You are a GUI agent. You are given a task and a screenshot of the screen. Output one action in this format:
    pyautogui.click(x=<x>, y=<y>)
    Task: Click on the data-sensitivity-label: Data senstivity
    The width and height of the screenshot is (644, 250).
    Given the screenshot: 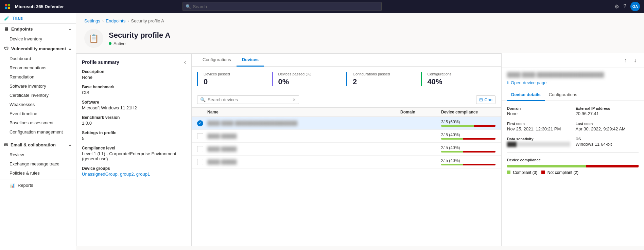 What is the action you would take?
    pyautogui.click(x=539, y=139)
    